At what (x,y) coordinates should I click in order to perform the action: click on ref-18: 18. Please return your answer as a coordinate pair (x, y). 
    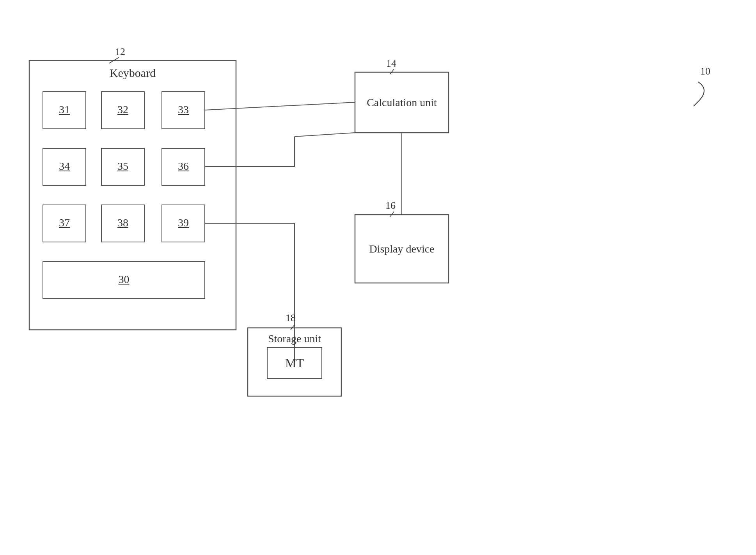
    Looking at the image, I should click on (291, 318).